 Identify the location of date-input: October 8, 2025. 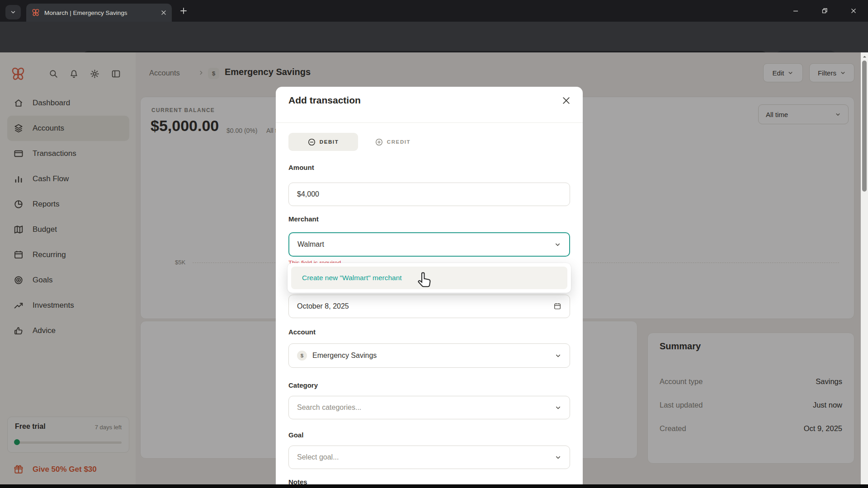
(429, 306).